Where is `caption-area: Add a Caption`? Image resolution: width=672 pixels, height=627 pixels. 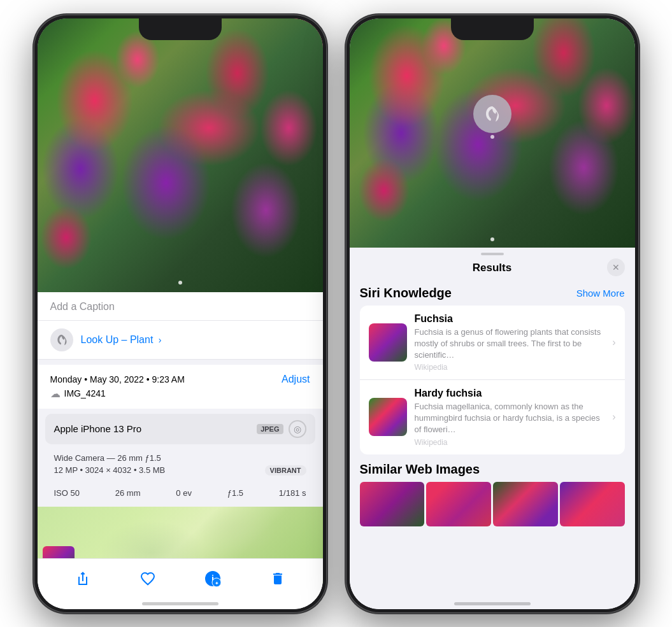
caption-area: Add a Caption is located at coordinates (180, 307).